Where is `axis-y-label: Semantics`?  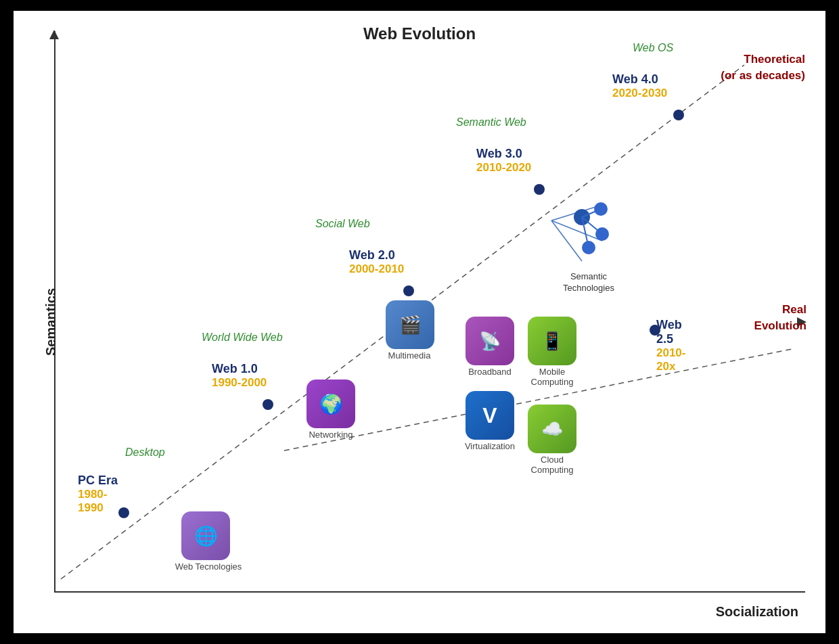
axis-y-label: Semantics is located at coordinates (51, 322).